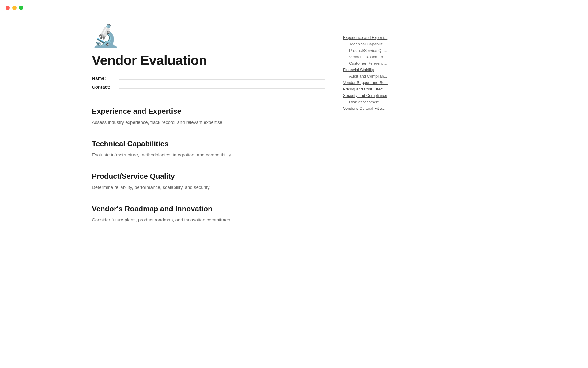 Image resolution: width=588 pixels, height=368 pixels. Describe the element at coordinates (8, 8) in the screenshot. I see `close-button` at that location.